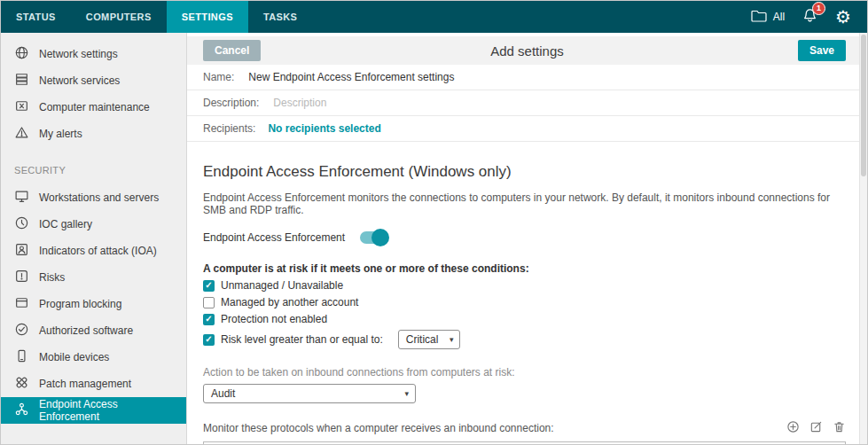  Describe the element at coordinates (301, 340) in the screenshot. I see `condition-label: Risk level greater than or equal to:` at that location.